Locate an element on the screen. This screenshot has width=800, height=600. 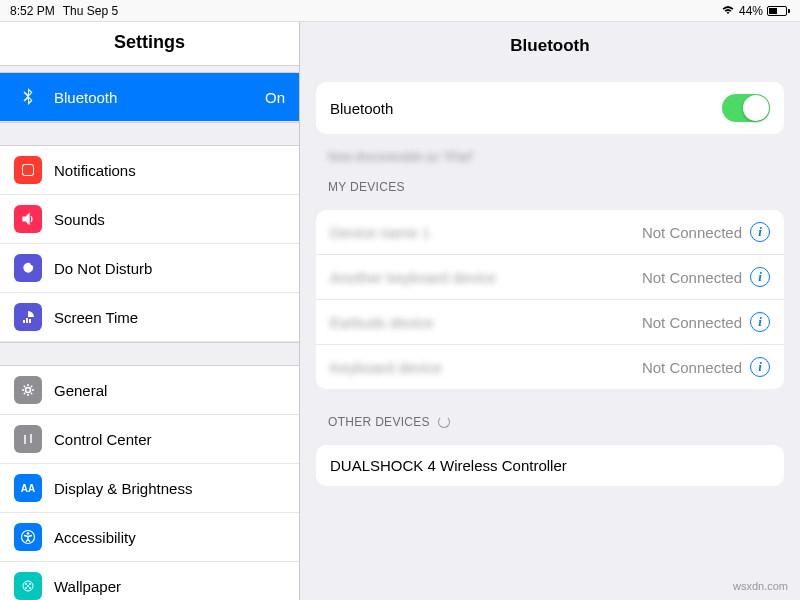
bluetooth-toggle is located at coordinates (746, 108).